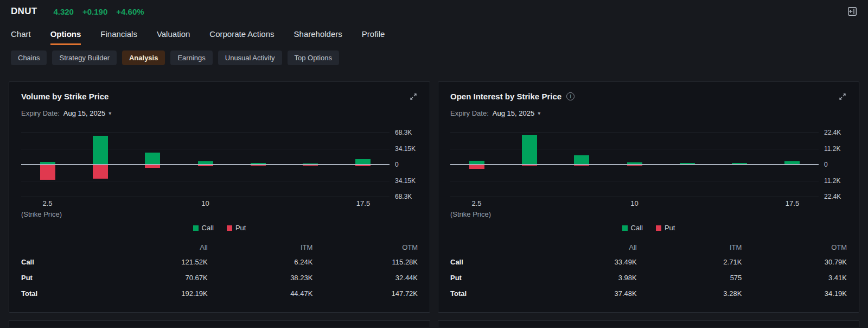 Image resolution: width=868 pixels, height=328 pixels. Describe the element at coordinates (219, 175) in the screenshot. I see `volume-chart: 2.51017.5 (Strike Price) 68.3K34.15K034.…` at that location.